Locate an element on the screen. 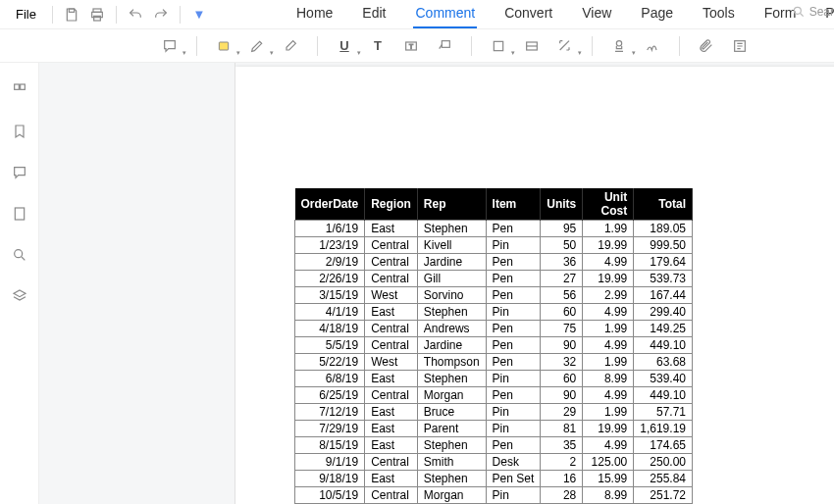  table-cell: 189.05 is located at coordinates (663, 229).